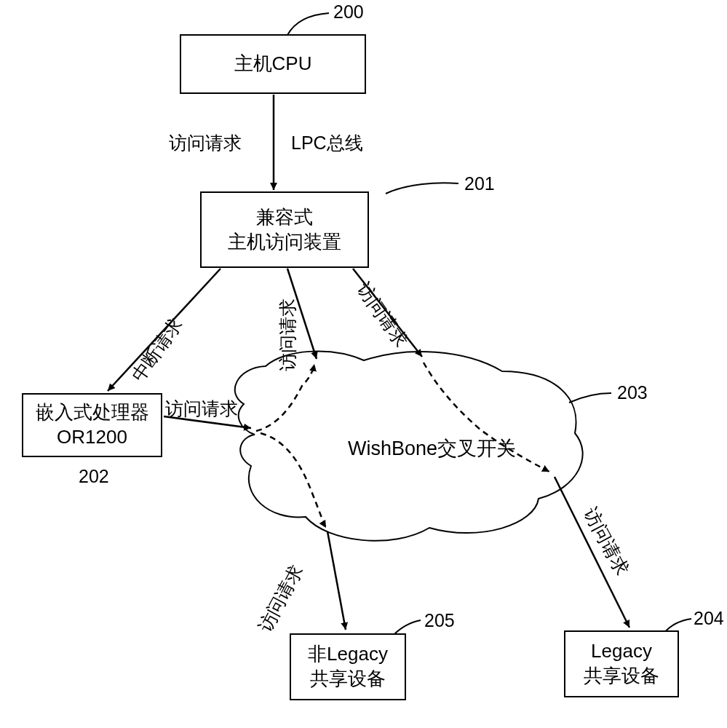 The image size is (727, 728). I want to click on host-cpu-box: 主机CPU, so click(273, 64).